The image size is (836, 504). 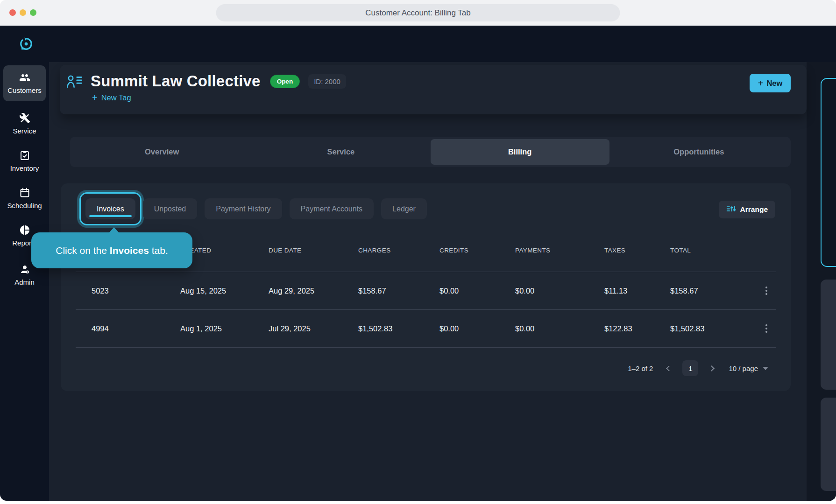 I want to click on subtab-label: Payment History, so click(x=243, y=209).